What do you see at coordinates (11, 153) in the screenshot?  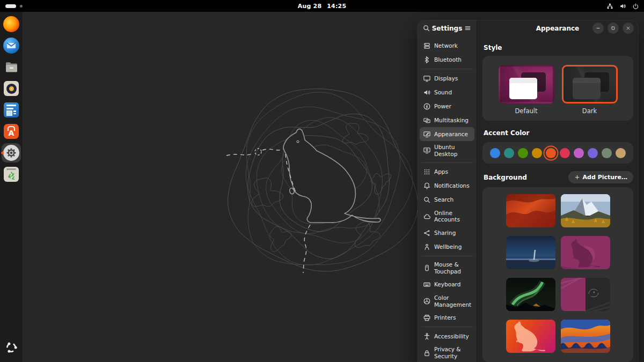 I see `settings-icon` at bounding box center [11, 153].